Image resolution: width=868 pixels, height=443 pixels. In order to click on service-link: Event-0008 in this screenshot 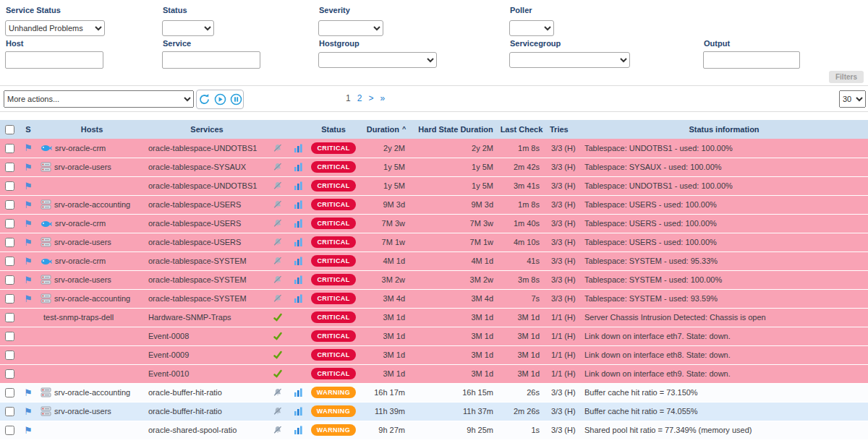, I will do `click(169, 336)`.